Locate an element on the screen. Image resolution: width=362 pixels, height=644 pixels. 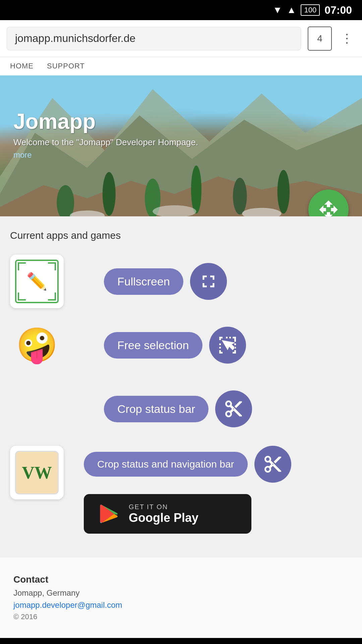
google-play-button: GET IT ON Google Play is located at coordinates (168, 514).